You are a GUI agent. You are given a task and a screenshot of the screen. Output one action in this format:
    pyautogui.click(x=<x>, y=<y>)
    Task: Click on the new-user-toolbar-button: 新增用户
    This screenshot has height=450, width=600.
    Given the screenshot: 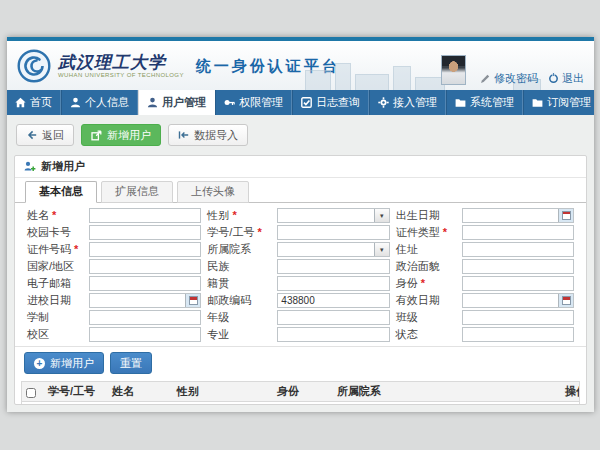 What is the action you would take?
    pyautogui.click(x=121, y=135)
    